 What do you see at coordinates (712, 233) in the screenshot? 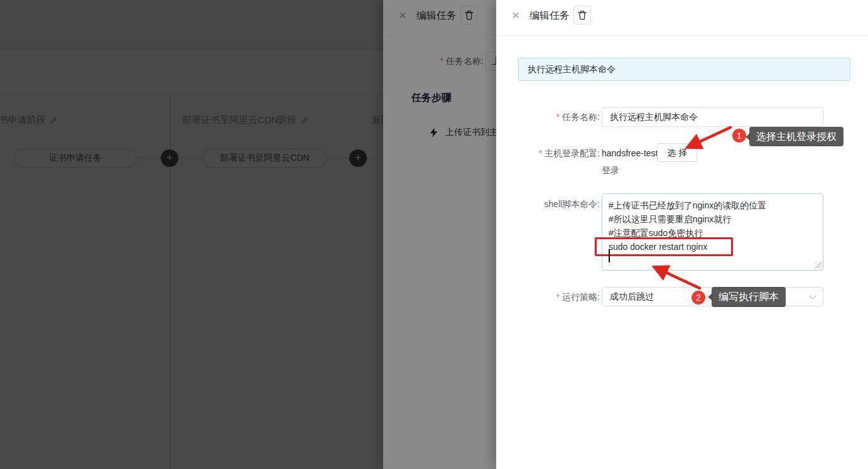
I see `shell-line: #注意配置sudo免密执行` at bounding box center [712, 233].